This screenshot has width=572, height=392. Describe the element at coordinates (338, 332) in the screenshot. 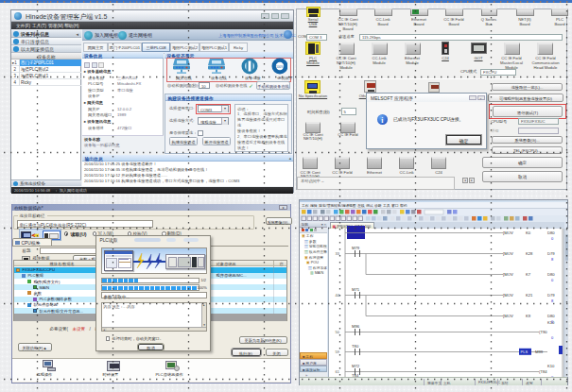

I see `svg-text: 50` at that location.